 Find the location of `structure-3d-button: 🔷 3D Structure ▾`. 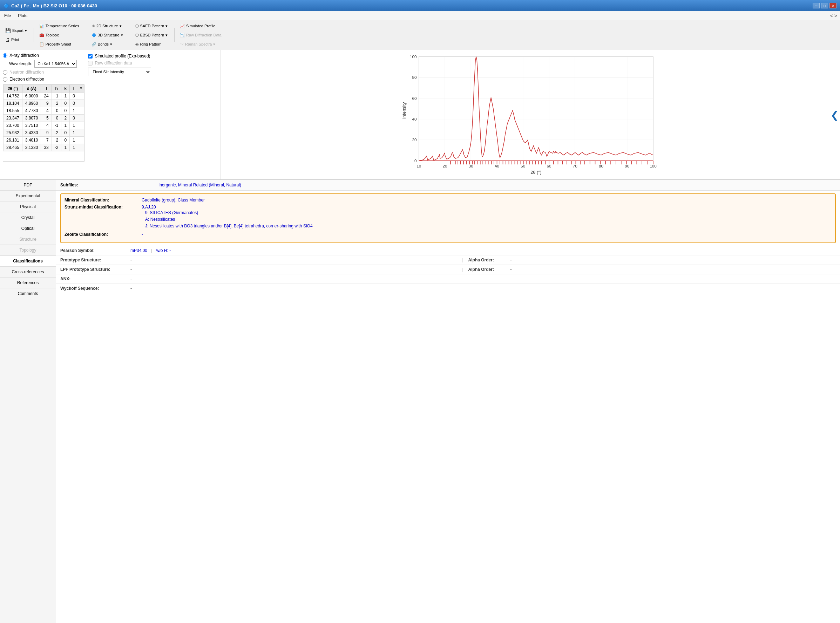

structure-3d-button: 🔷 3D Structure ▾ is located at coordinates (107, 35).